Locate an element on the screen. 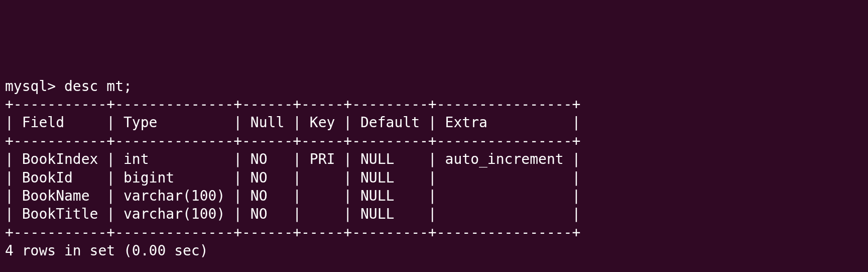 This screenshot has height=272, width=868. table-row: | BookIndex | int | NO | PRI | NULL | au… is located at coordinates (293, 159).